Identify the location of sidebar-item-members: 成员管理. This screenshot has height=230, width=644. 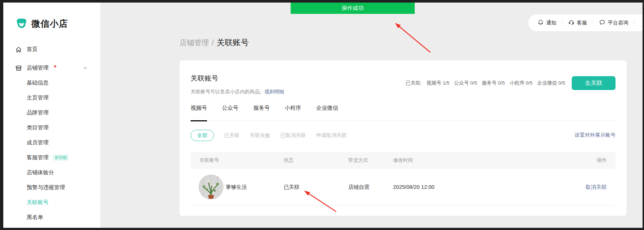
(52, 143).